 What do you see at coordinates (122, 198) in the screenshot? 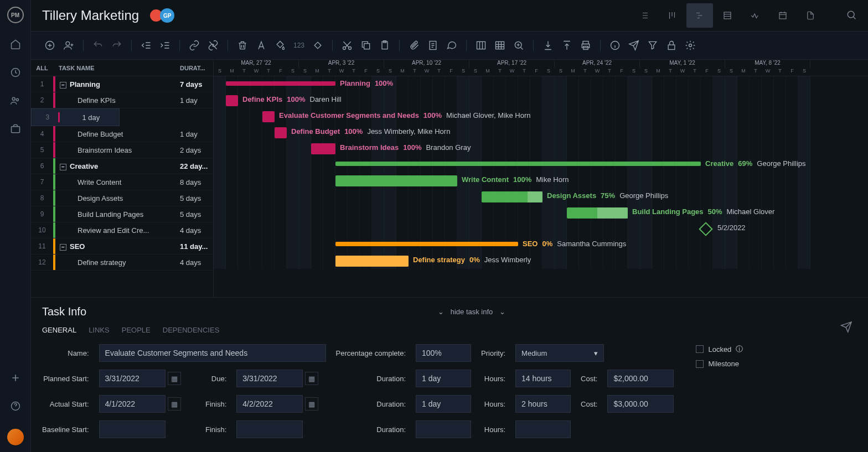
I see `task-row: 8 Design Assets 5 days` at bounding box center [122, 198].